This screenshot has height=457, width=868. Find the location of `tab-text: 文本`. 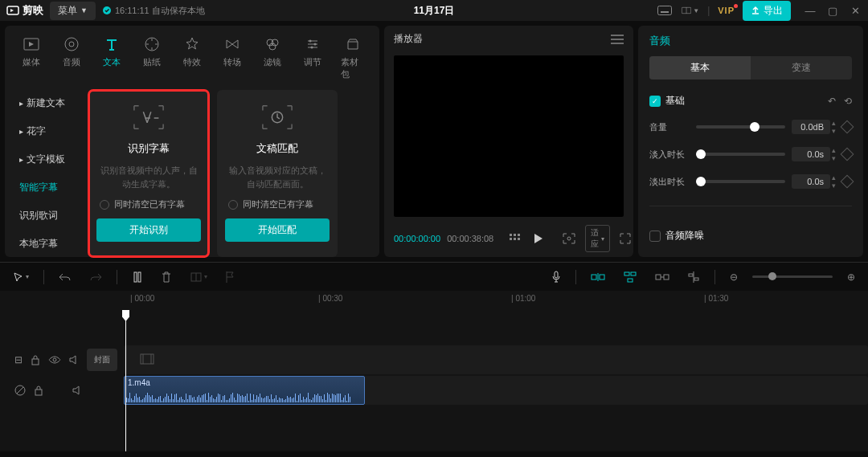

tab-text: 文本 is located at coordinates (112, 58).